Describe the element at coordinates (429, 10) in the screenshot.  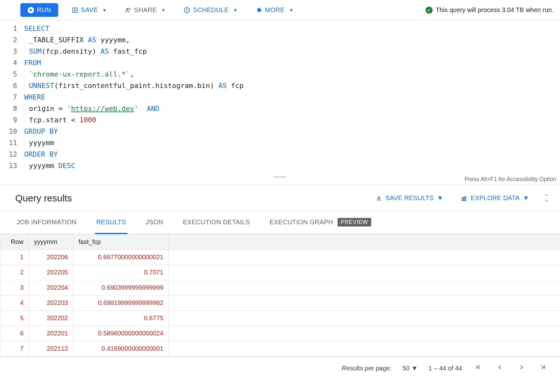
I see `check-circle-icon: ✓` at that location.